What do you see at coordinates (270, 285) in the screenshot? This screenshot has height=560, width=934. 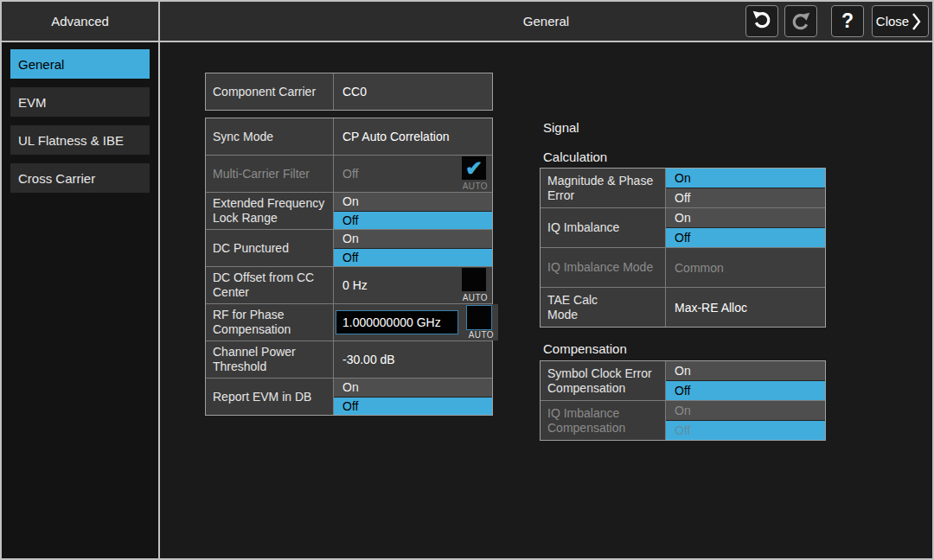 I see `dc-offset-label: DC Offset from CC Center` at bounding box center [270, 285].